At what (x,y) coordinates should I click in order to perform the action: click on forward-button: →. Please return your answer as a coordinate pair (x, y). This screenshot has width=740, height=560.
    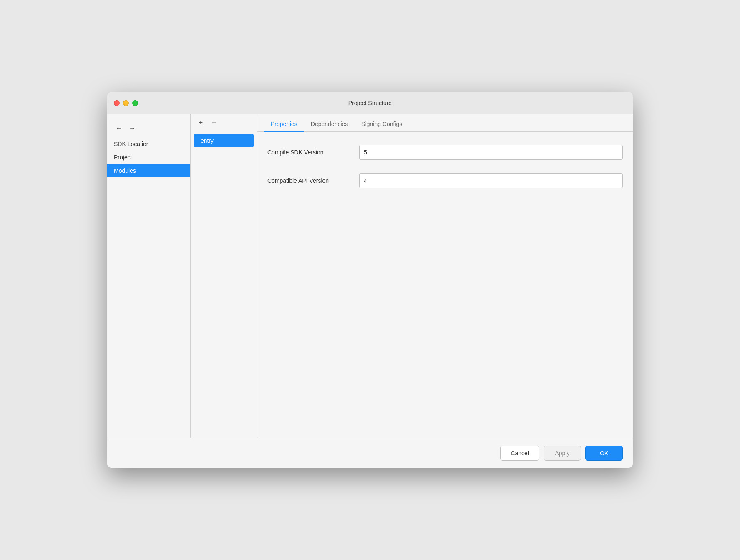
    Looking at the image, I should click on (132, 128).